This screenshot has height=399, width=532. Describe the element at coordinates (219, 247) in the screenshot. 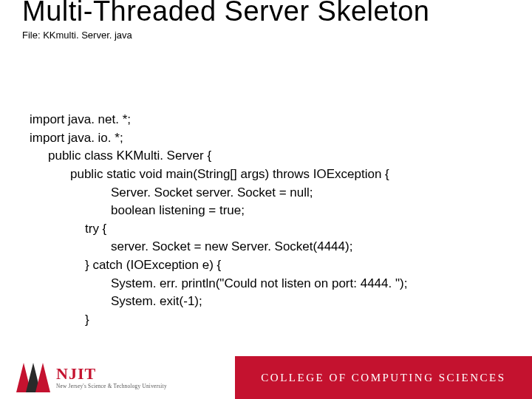

I see `code-line: server. Socket = new Server. Socket(4444…` at that location.